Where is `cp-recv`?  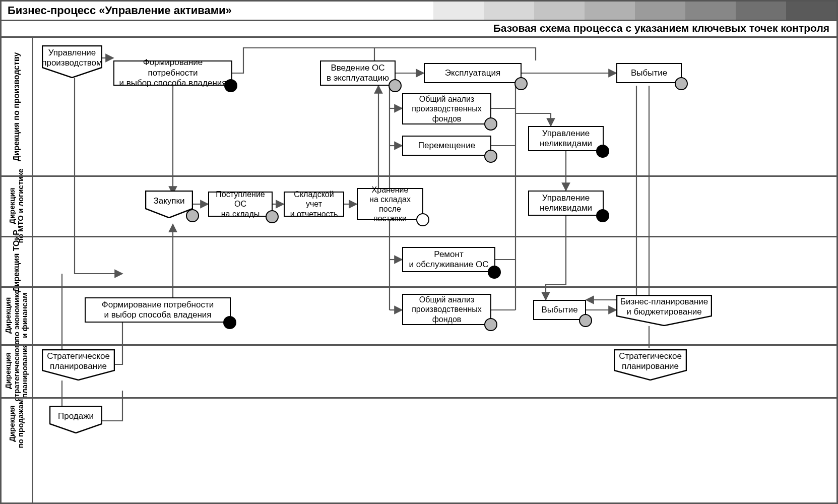
cp-recv is located at coordinates (272, 217).